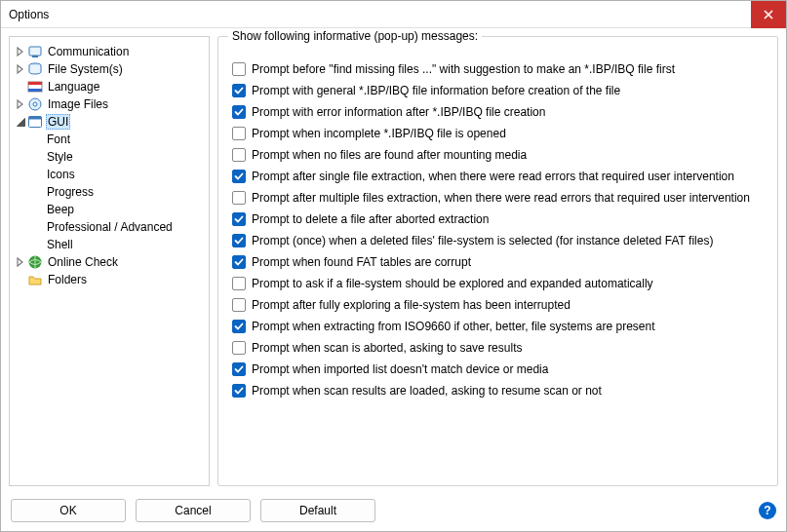  What do you see at coordinates (499, 155) in the screenshot?
I see `check-row: Prompt when no files are found after mou…` at bounding box center [499, 155].